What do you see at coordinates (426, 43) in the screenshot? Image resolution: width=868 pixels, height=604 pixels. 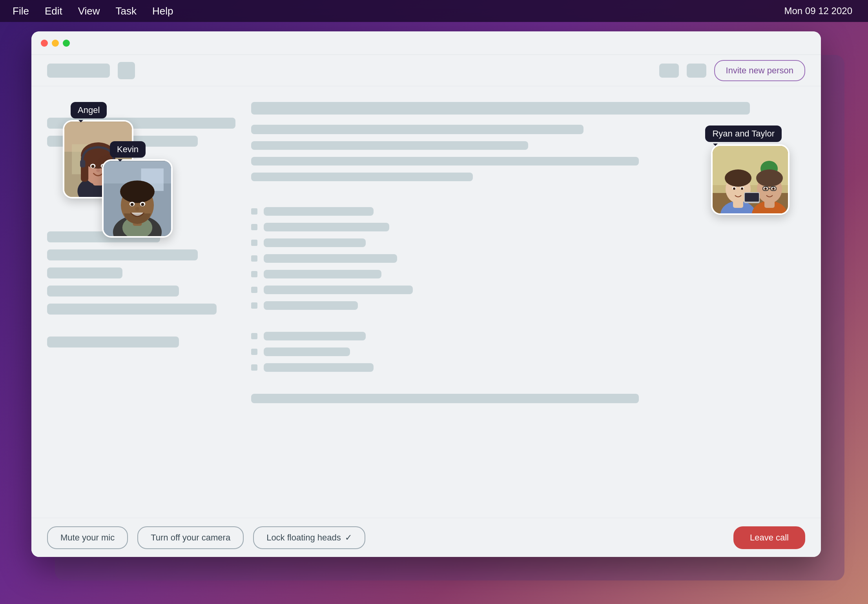 I see `titlebar` at bounding box center [426, 43].